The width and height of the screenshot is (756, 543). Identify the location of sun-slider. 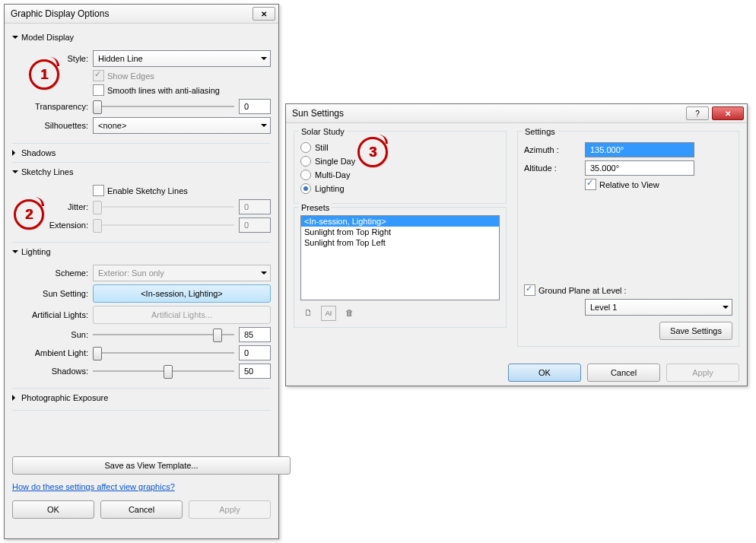
(164, 335).